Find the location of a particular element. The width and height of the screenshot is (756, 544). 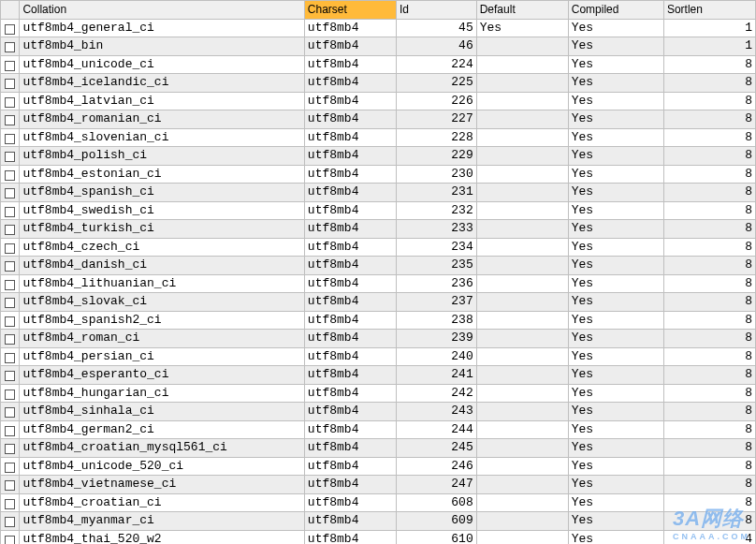

column-header-default: Default is located at coordinates (522, 10).